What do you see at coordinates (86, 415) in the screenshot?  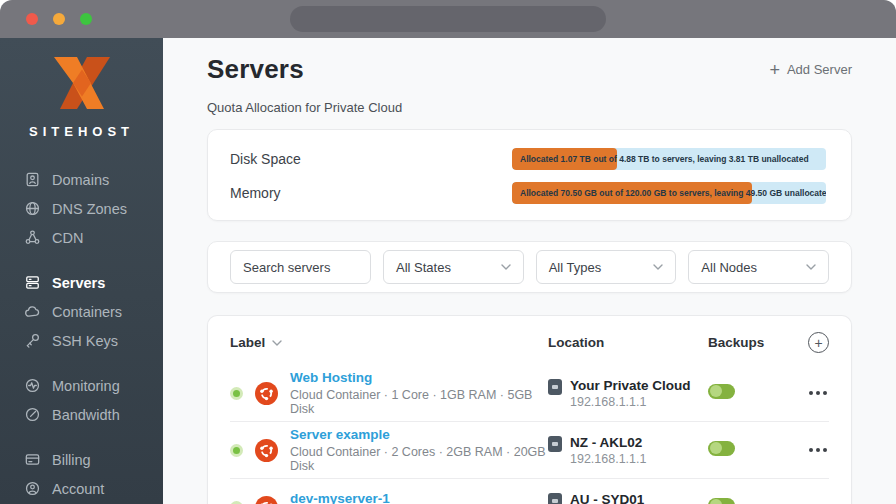 I see `sidebar-item-label: Bandwidth` at bounding box center [86, 415].